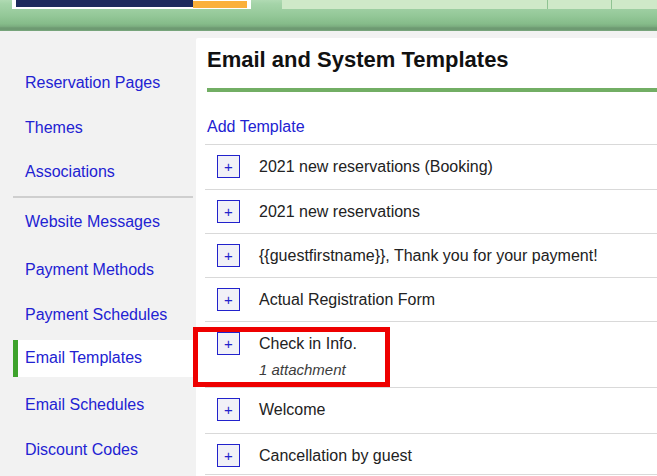  Describe the element at coordinates (431, 411) in the screenshot. I see `template-row: + Welcome` at that location.